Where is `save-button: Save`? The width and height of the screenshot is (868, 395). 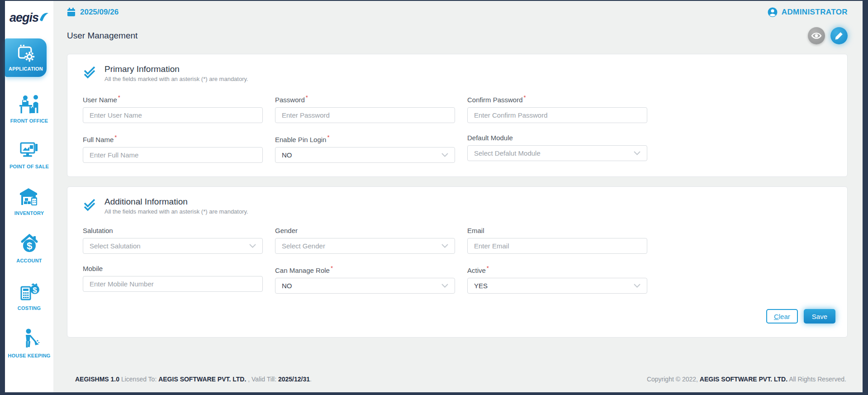 save-button: Save is located at coordinates (820, 316).